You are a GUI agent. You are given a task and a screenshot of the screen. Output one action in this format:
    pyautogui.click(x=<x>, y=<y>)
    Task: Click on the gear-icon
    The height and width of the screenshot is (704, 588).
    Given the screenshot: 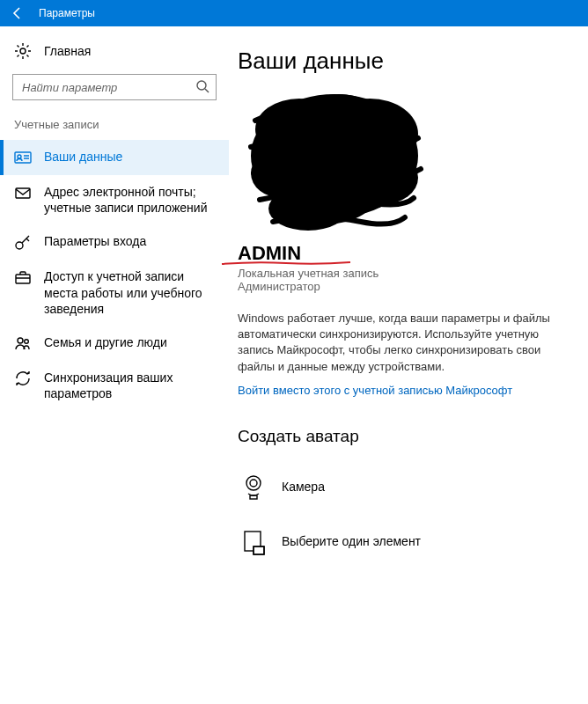 What is the action you would take?
    pyautogui.click(x=23, y=51)
    